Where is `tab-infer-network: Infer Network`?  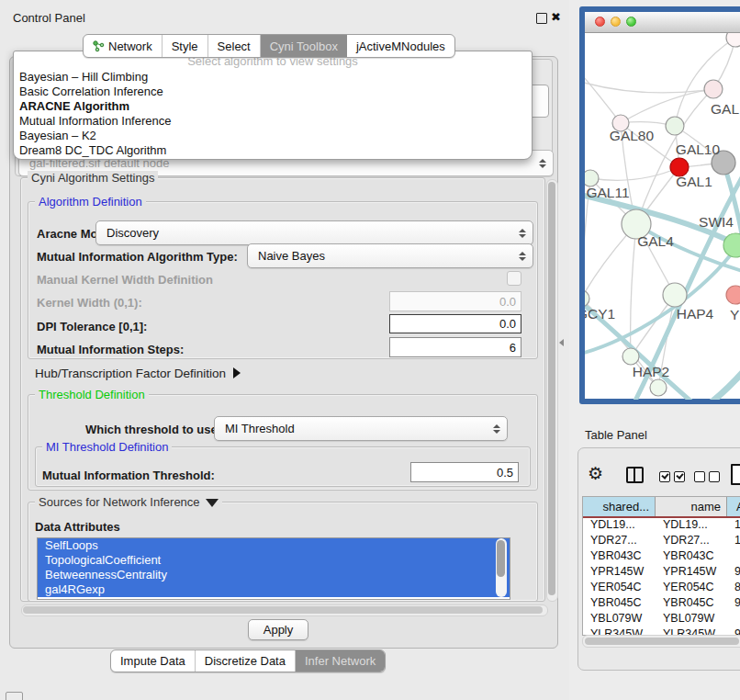 tab-infer-network: Infer Network is located at coordinates (340, 661).